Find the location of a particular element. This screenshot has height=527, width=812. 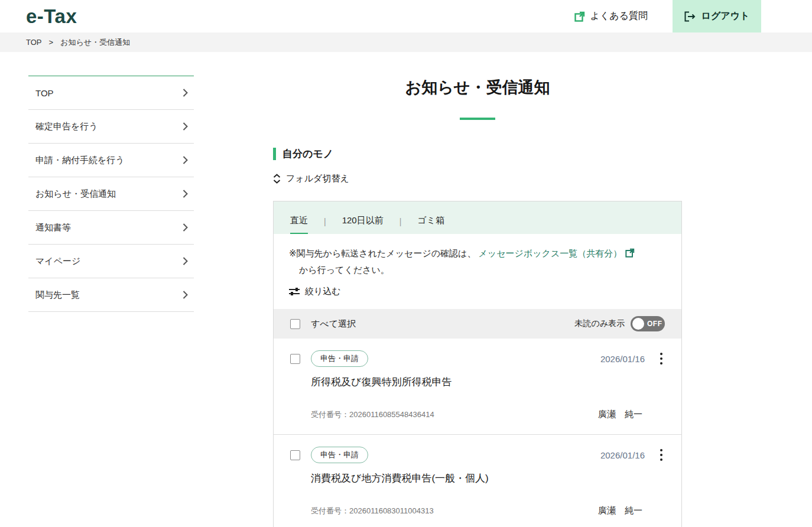

section-accent-bar is located at coordinates (274, 154).